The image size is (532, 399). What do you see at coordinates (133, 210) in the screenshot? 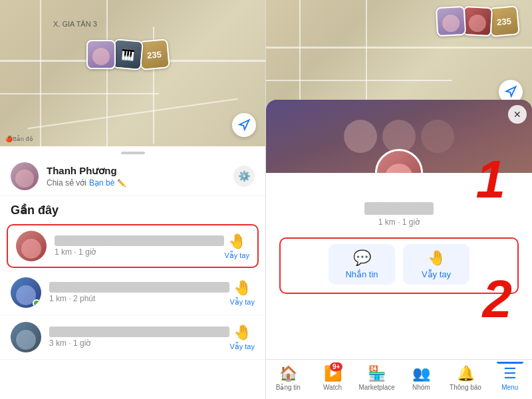
I see `section-title: Gần đây` at bounding box center [133, 210].